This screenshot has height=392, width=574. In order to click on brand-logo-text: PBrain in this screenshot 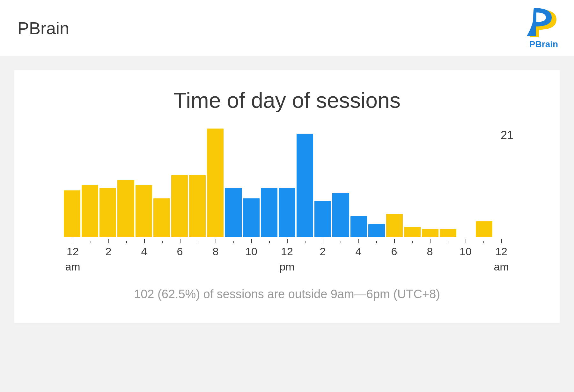, I will do `click(544, 44)`.